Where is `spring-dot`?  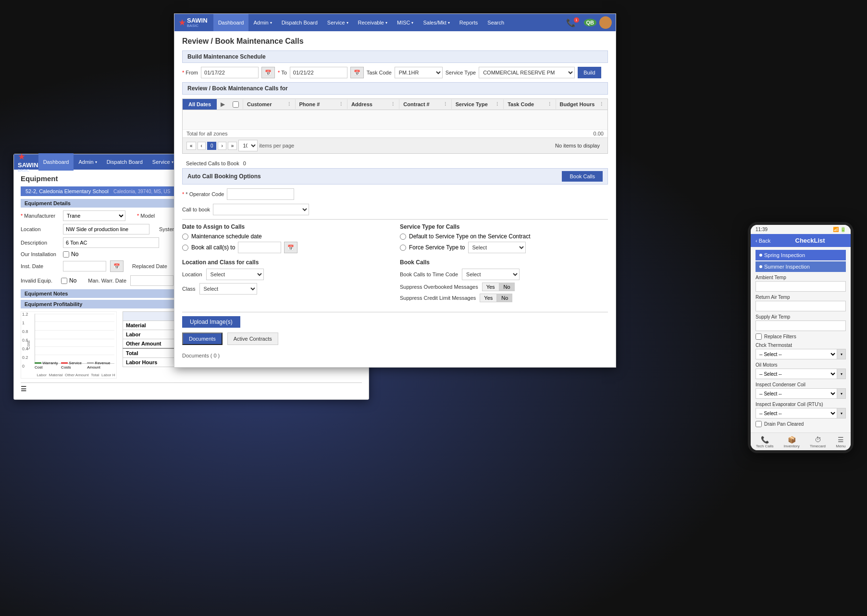 spring-dot is located at coordinates (761, 255).